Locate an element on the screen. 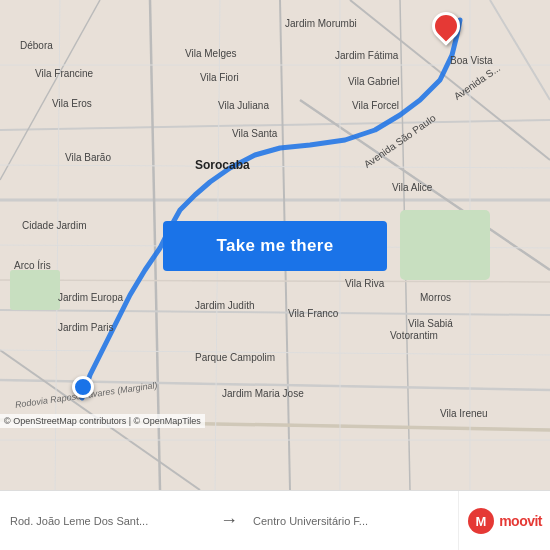 This screenshot has width=550, height=550. map-attribution: © OpenStreetMap contributors | © OpenMap… is located at coordinates (102, 421).